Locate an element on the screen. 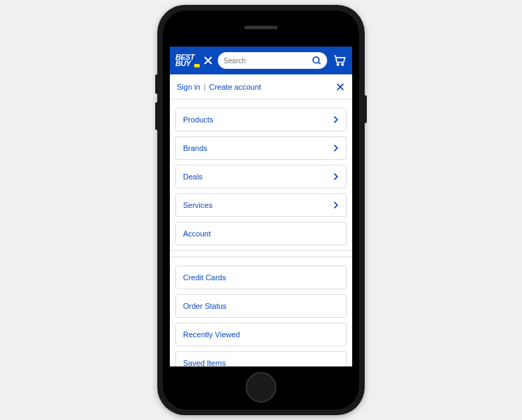 Image resolution: width=522 pixels, height=420 pixels. menu-item-recently-viewed: Recently Viewed is located at coordinates (261, 334).